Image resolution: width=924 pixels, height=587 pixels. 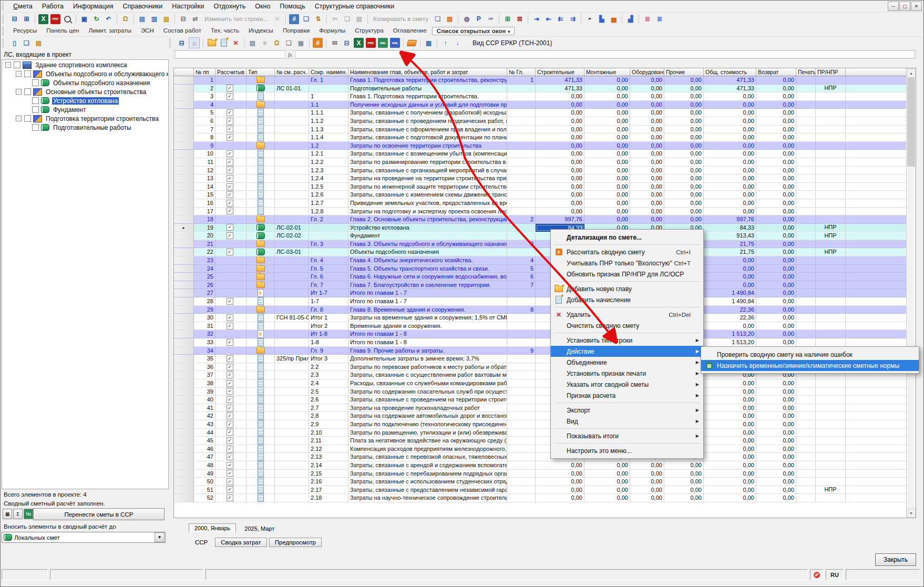 I want to click on table-row: 40✓2.6Затраты, связанные с проведением н…, so click(x=545, y=400).